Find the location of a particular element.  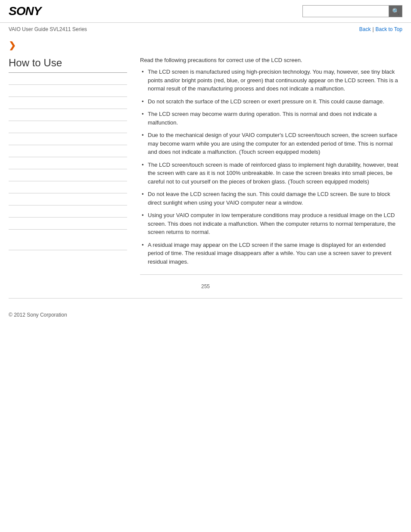

sidebar: How to Use is located at coordinates (72, 164).